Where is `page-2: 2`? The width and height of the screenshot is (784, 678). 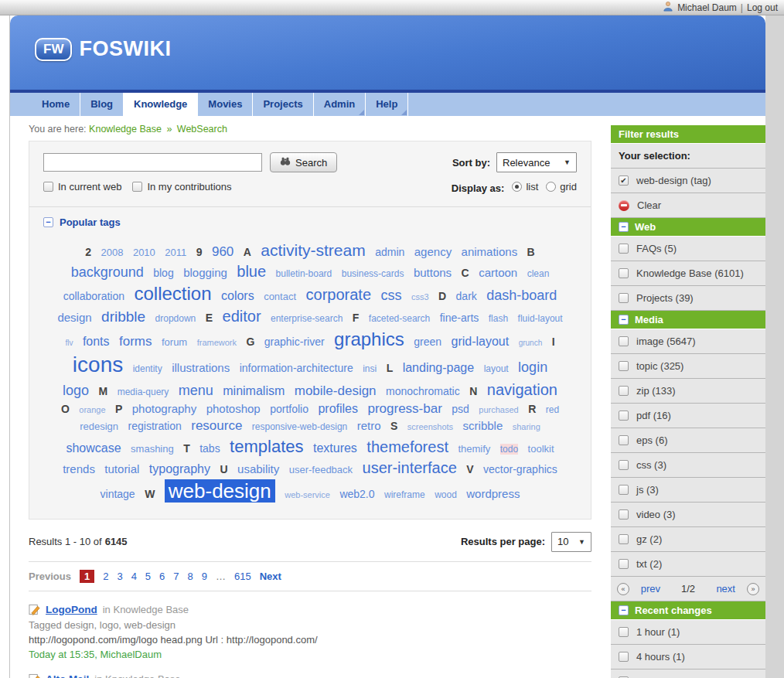
page-2: 2 is located at coordinates (105, 577).